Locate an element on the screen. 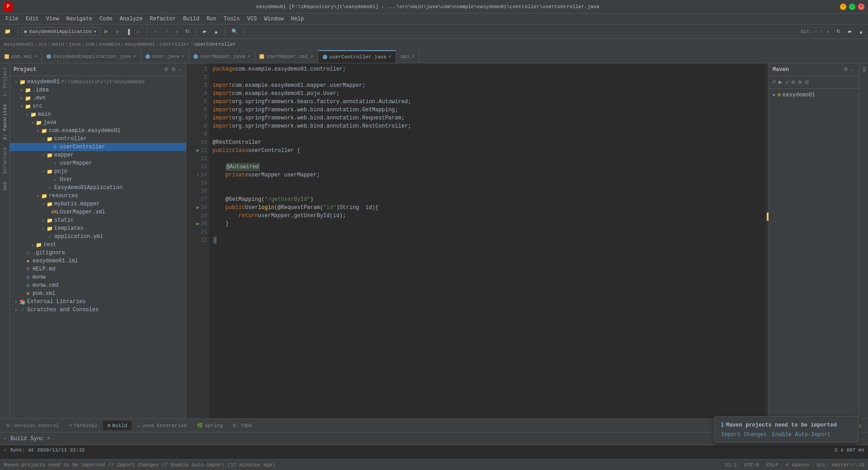 This screenshot has width=868, height=470. side-tab-structure: Structure is located at coordinates (5, 160).